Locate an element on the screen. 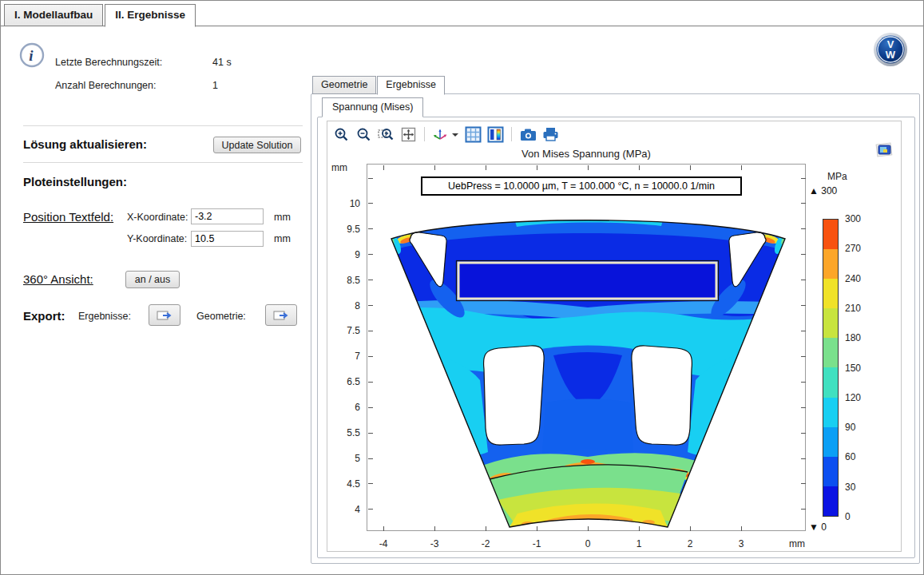 This screenshot has height=575, width=924. x-coordinate-label: X-Koordinate: is located at coordinates (157, 217).